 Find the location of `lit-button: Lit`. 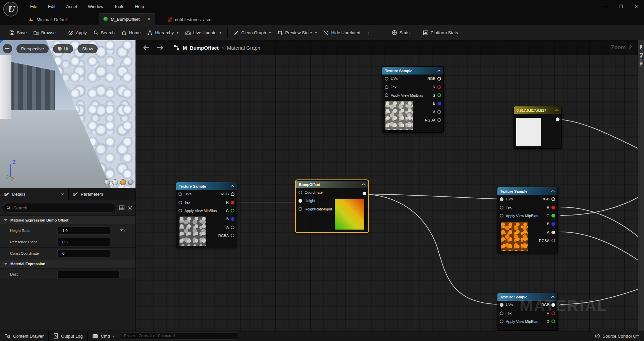

lit-button: Lit is located at coordinates (63, 49).